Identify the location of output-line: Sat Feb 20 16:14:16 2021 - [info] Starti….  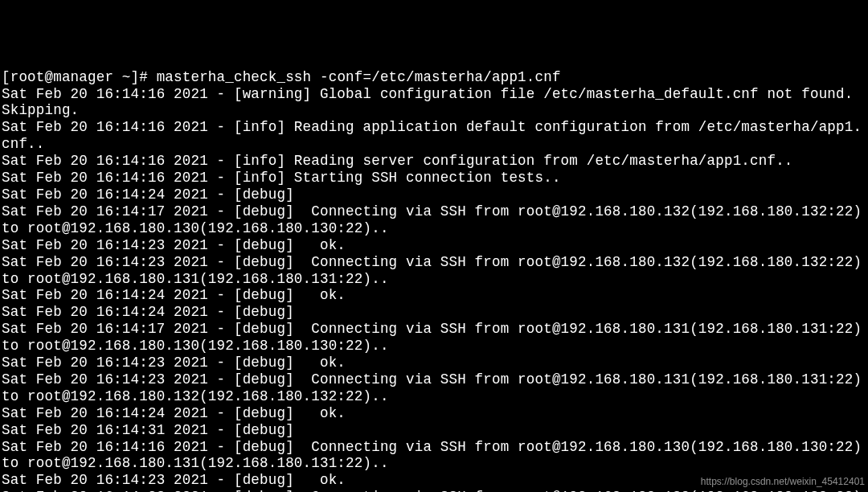
(281, 178).